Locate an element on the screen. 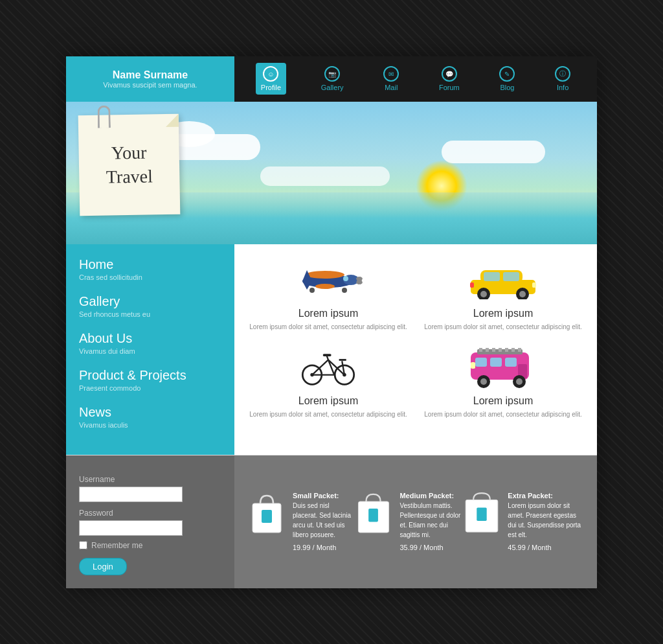  gallery-icon: 📷 is located at coordinates (332, 74).